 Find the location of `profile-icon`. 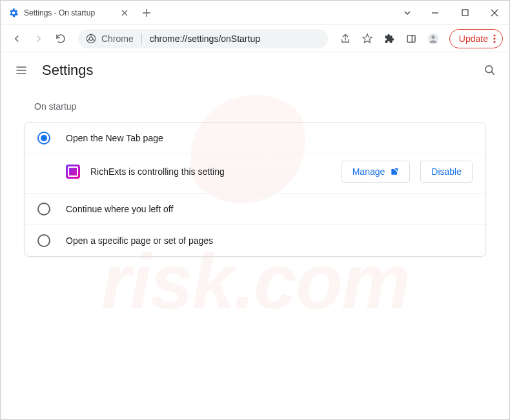

profile-icon is located at coordinates (433, 39).